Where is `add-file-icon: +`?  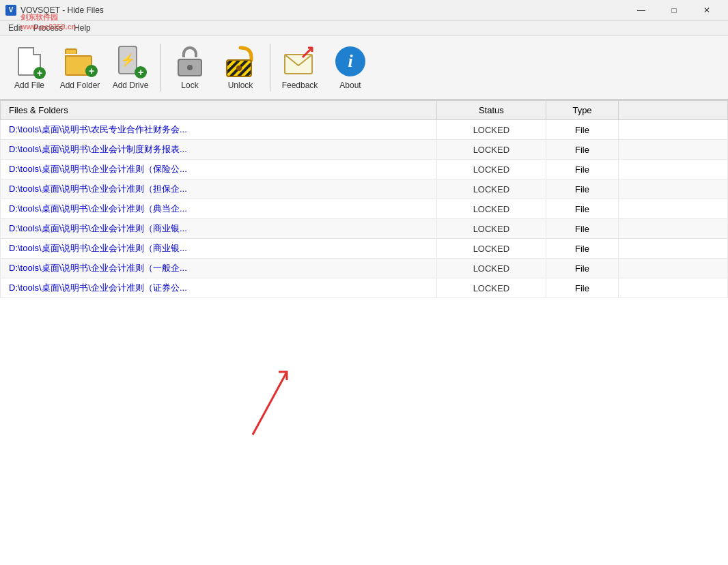 add-file-icon: + is located at coordinates (29, 61).